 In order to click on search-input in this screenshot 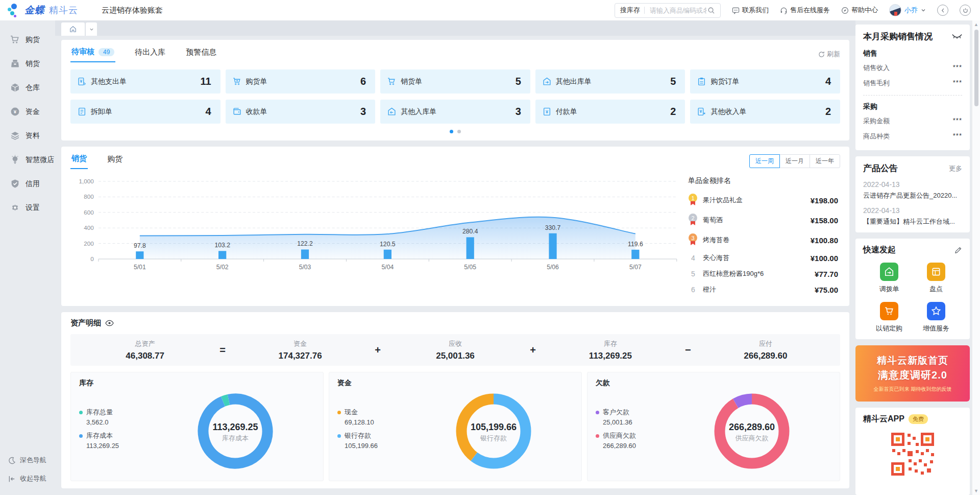, I will do `click(678, 10)`.